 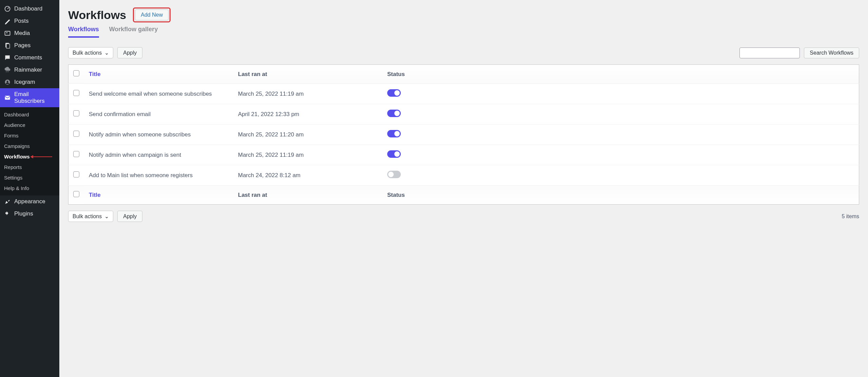 I want to click on table-row: Send confirmation email April 21, 2022 1…, so click(x=464, y=114).